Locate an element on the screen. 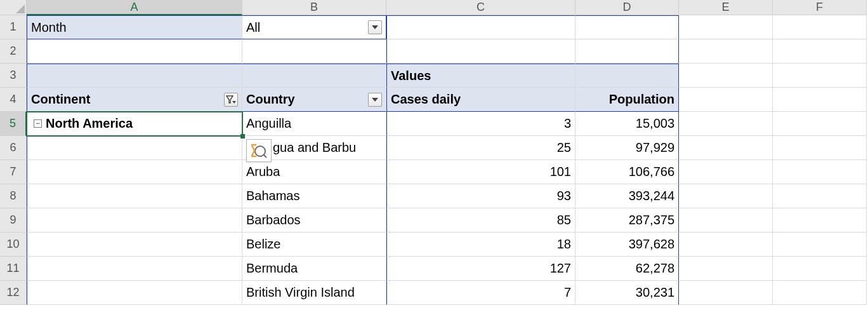 The image size is (868, 324). pivot-filter-value-cell: All is located at coordinates (315, 27).